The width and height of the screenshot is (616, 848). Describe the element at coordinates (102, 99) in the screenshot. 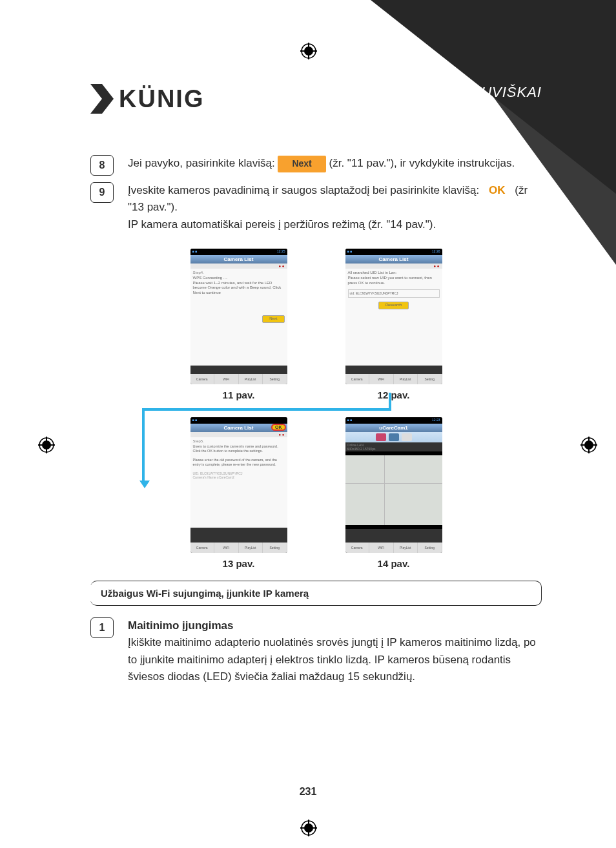

I see `brand-logo-mark` at that location.